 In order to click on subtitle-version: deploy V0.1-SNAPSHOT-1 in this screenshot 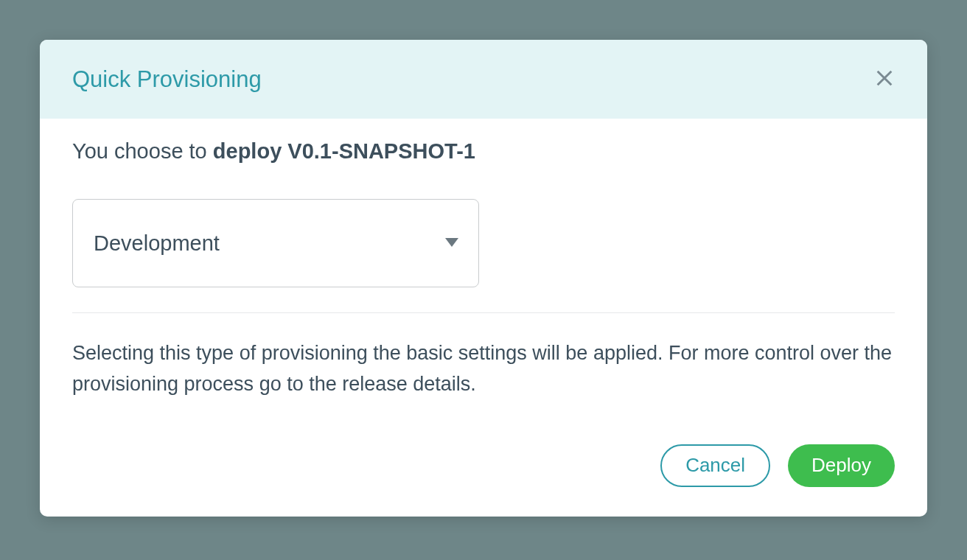, I will do `click(344, 151)`.